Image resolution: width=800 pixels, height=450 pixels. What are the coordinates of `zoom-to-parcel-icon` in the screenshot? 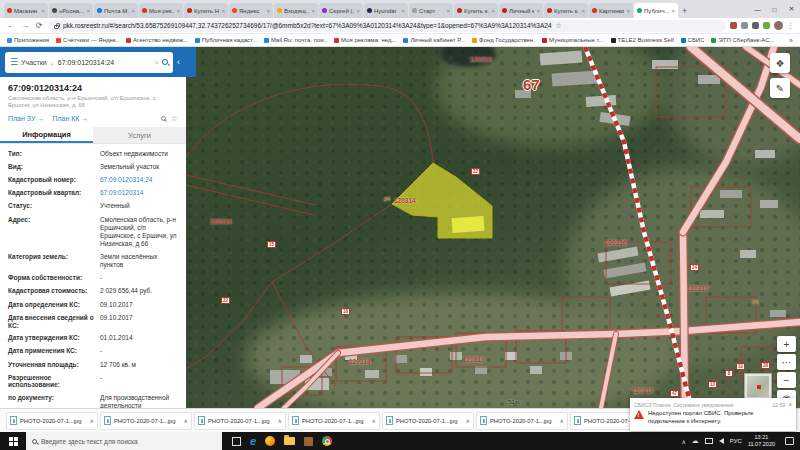 It's located at (164, 118).